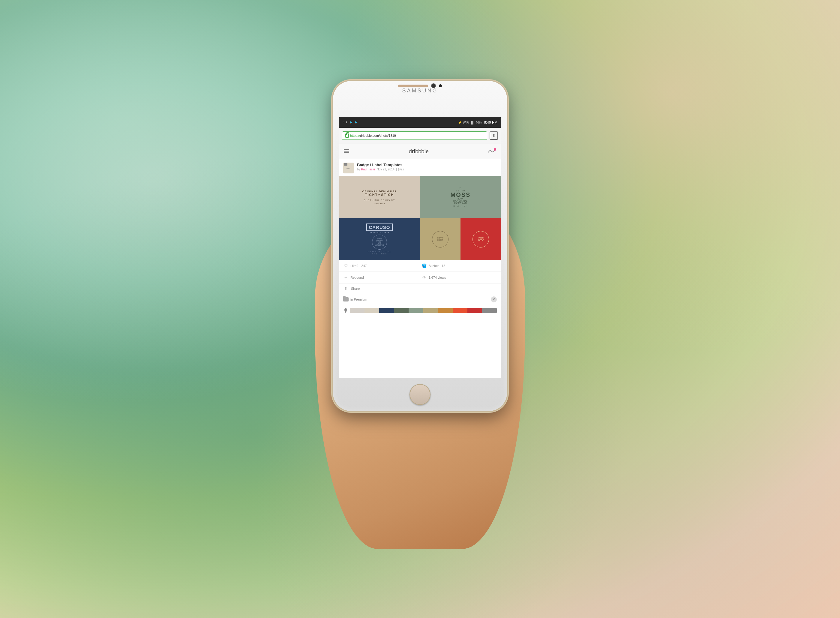 This screenshot has width=840, height=618. I want to click on phone-body: SAMSUNG f ⬆ 🐦 🐦, so click(420, 246).